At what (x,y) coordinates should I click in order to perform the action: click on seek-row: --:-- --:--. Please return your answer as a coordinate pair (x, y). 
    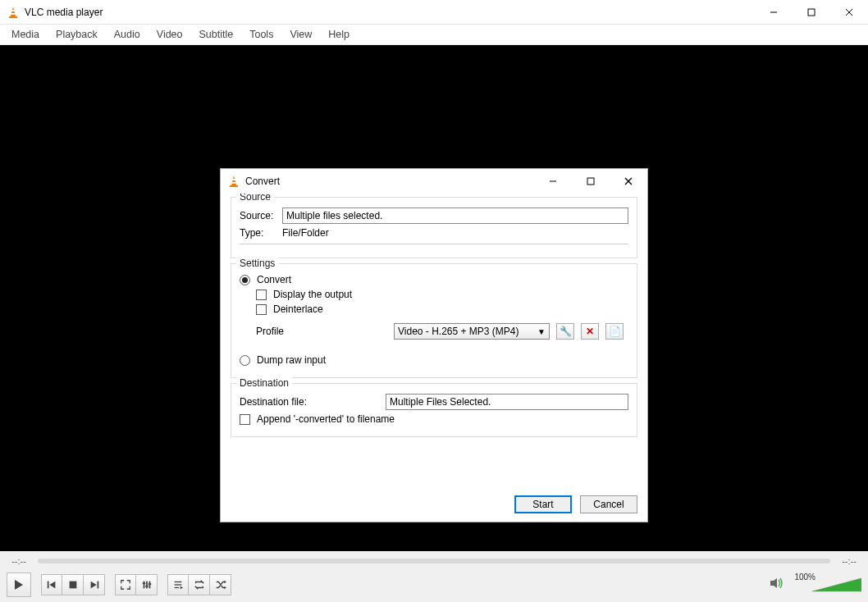
    Looking at the image, I should click on (434, 561).